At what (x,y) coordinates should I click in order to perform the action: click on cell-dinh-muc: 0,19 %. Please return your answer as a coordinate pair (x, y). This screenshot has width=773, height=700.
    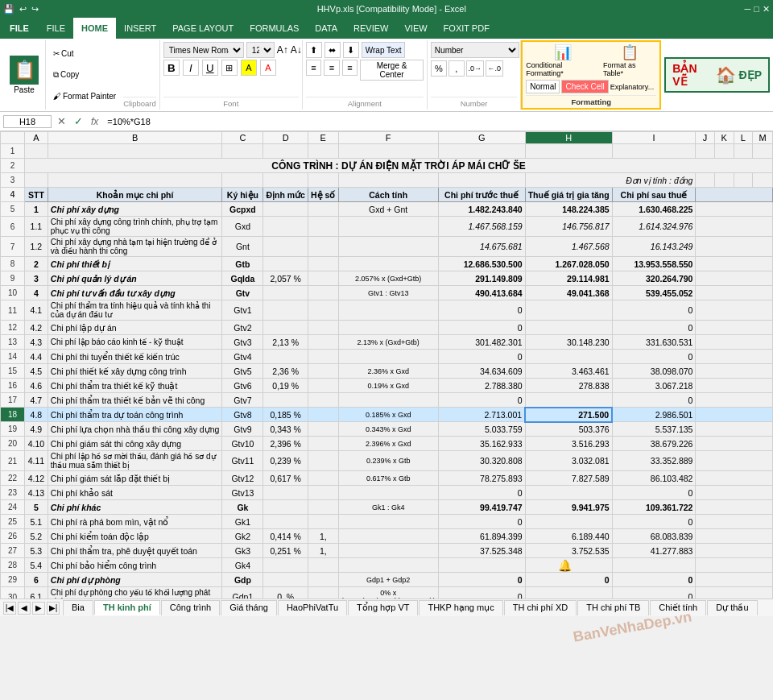
    Looking at the image, I should click on (286, 386).